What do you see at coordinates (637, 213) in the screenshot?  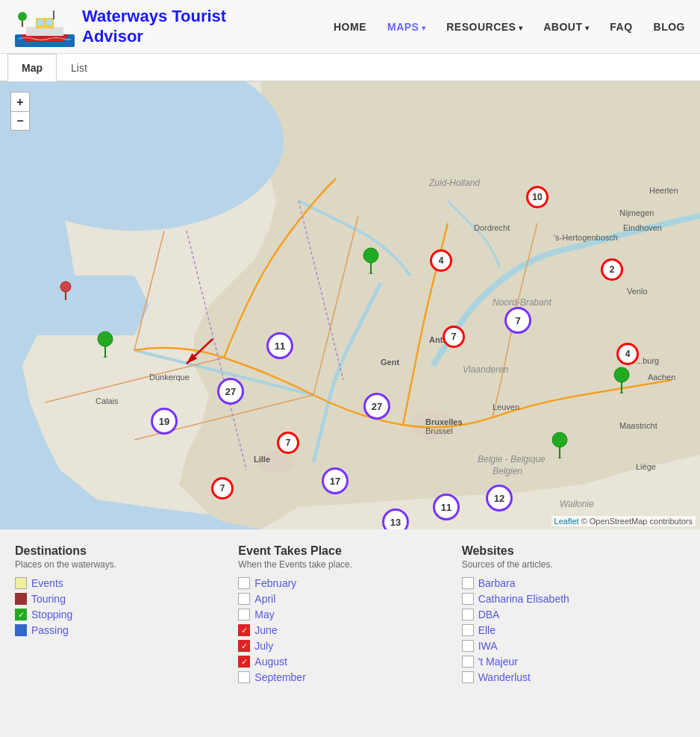 I see `svg-text: Nijmegen` at bounding box center [637, 213].